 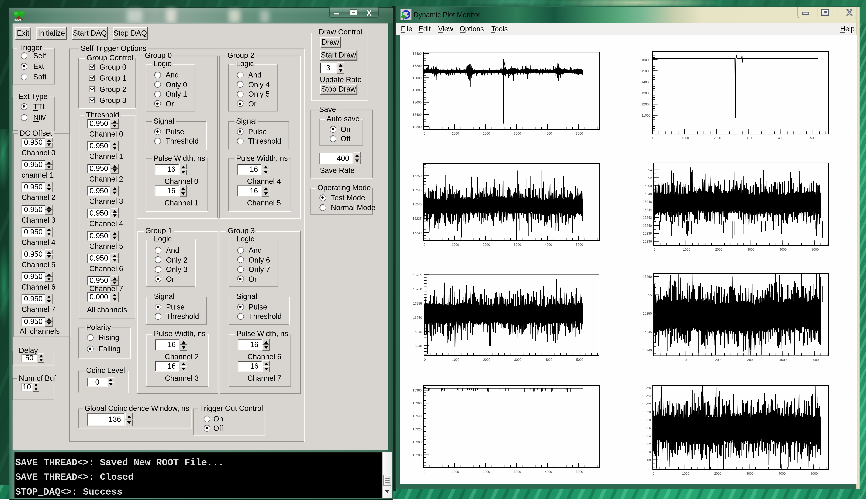 I want to click on svg-text: 14000, so click(x=646, y=82).